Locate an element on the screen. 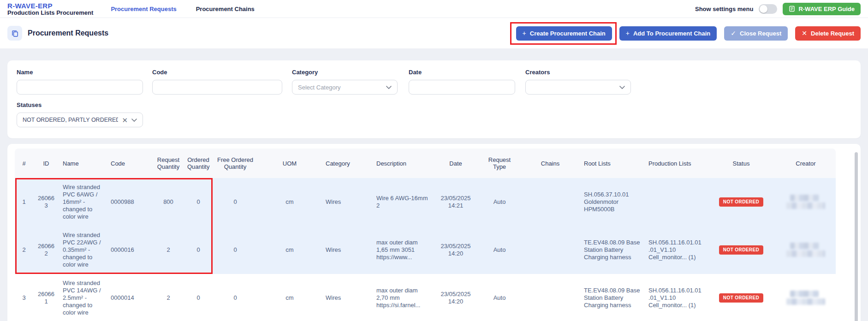 The height and width of the screenshot is (321, 868). app-brand: R-WAVE-ERP is located at coordinates (50, 6).